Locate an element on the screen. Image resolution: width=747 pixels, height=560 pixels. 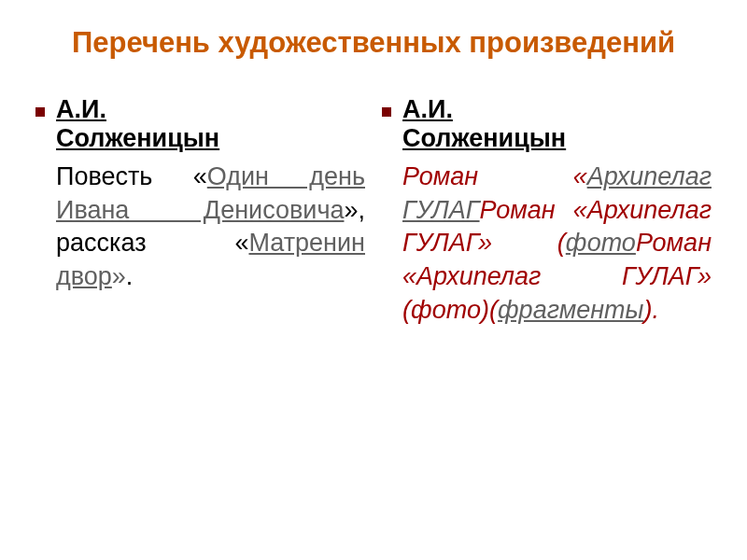
works-right: Роман «Архипелаг ГУЛАГРоман «Архипелаг Г… is located at coordinates (557, 244).